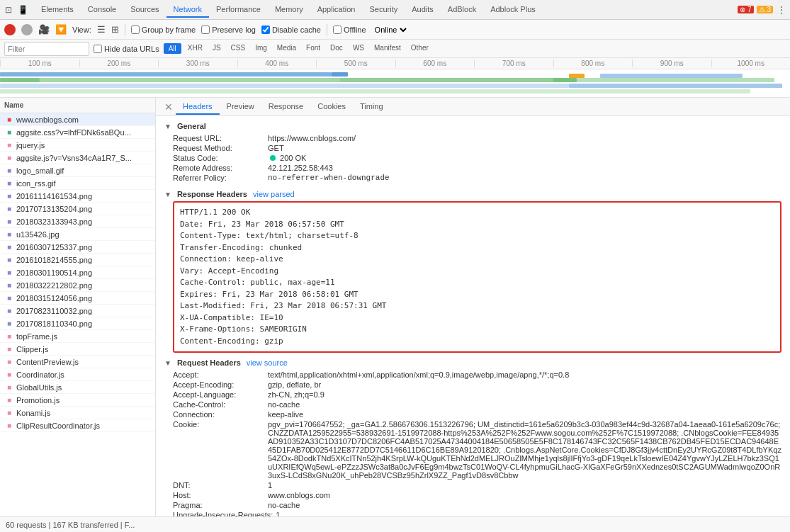 Image resolution: width=790 pixels, height=532 pixels. What do you see at coordinates (286, 48) in the screenshot?
I see `type-media-button: Media` at bounding box center [286, 48].